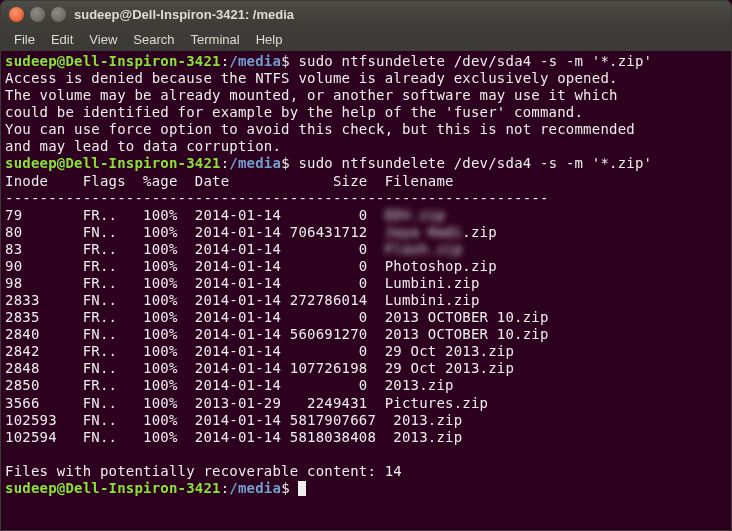 This screenshot has height=531, width=732. I want to click on menu-help: Help, so click(270, 40).